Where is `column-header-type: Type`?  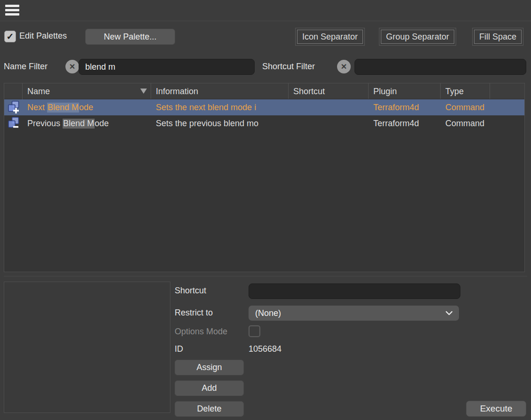 column-header-type: Type is located at coordinates (465, 91).